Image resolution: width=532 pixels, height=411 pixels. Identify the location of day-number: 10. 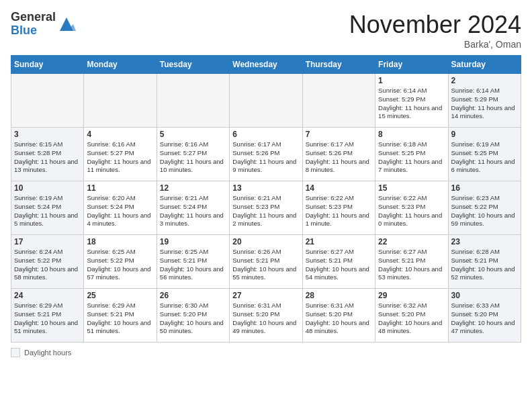
(47, 188).